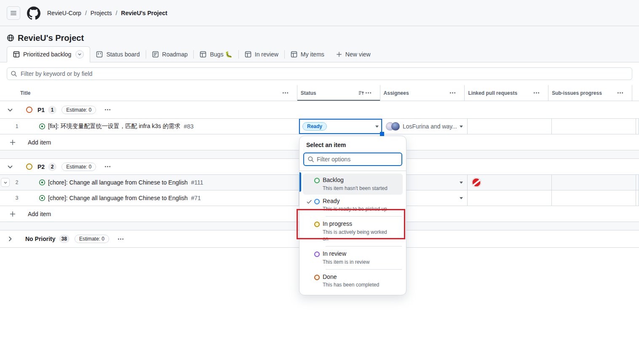 The image size is (639, 364). Describe the element at coordinates (101, 13) in the screenshot. I see `breadcrumb-projects: Projects` at that location.